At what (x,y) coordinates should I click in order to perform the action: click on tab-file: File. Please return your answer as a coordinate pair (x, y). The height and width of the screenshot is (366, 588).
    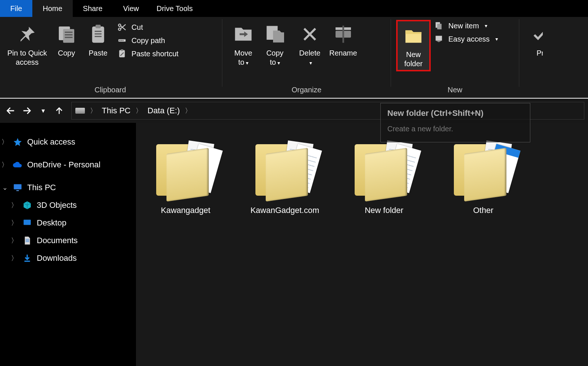
    Looking at the image, I should click on (16, 8).